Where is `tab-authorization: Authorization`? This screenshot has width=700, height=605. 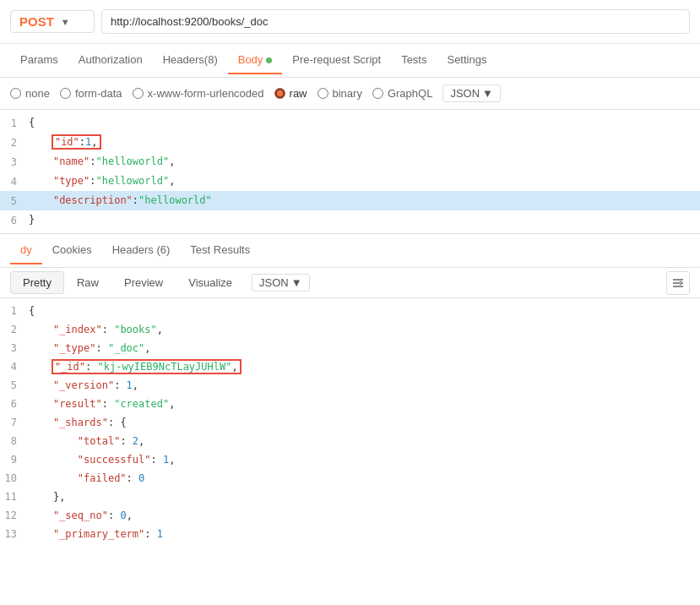 tab-authorization: Authorization is located at coordinates (111, 61).